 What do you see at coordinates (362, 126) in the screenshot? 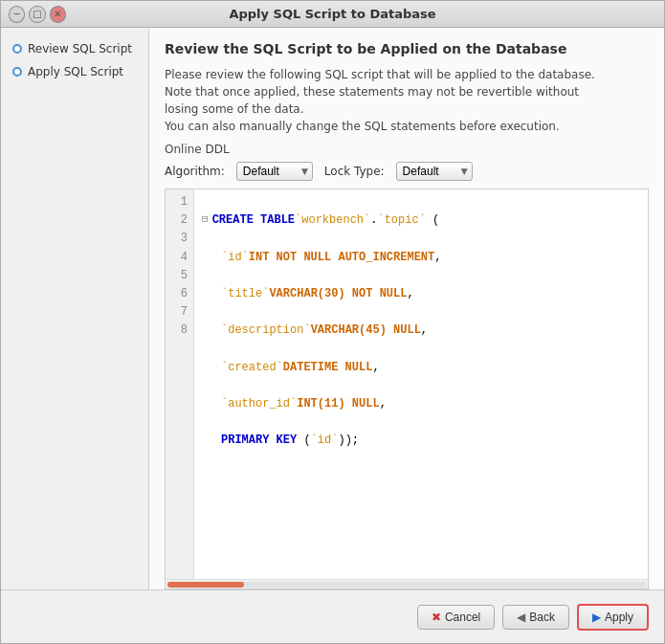
I see `desc-line-4: You can also manually change the SQL sta…` at bounding box center [362, 126].